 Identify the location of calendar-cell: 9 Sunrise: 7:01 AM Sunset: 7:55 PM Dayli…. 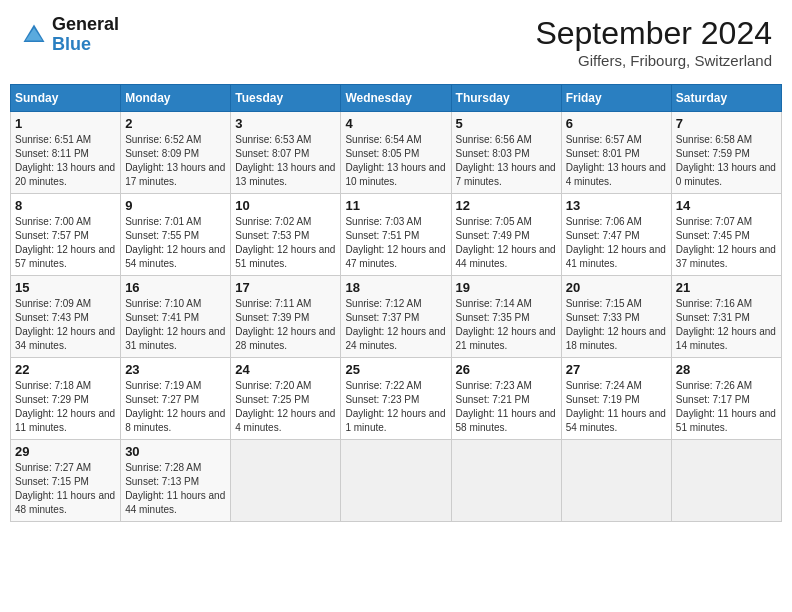
(176, 235).